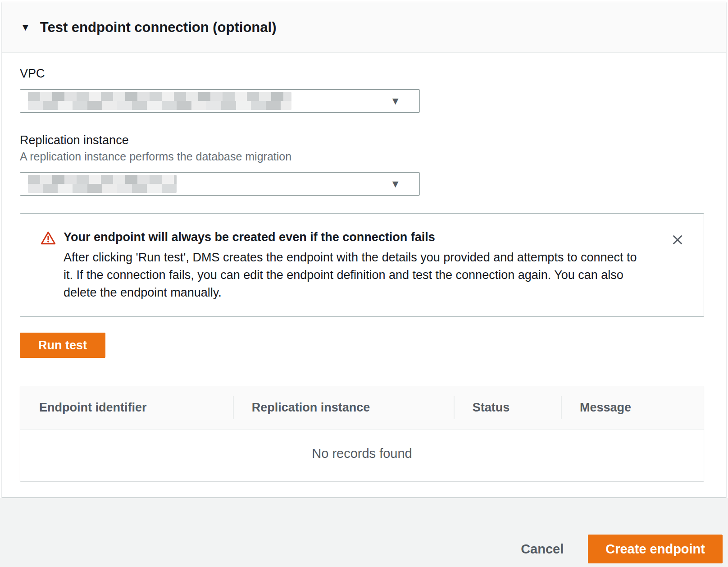 The height and width of the screenshot is (567, 728). Describe the element at coordinates (364, 140) in the screenshot. I see `replication-instance-label: Replication instance` at that location.